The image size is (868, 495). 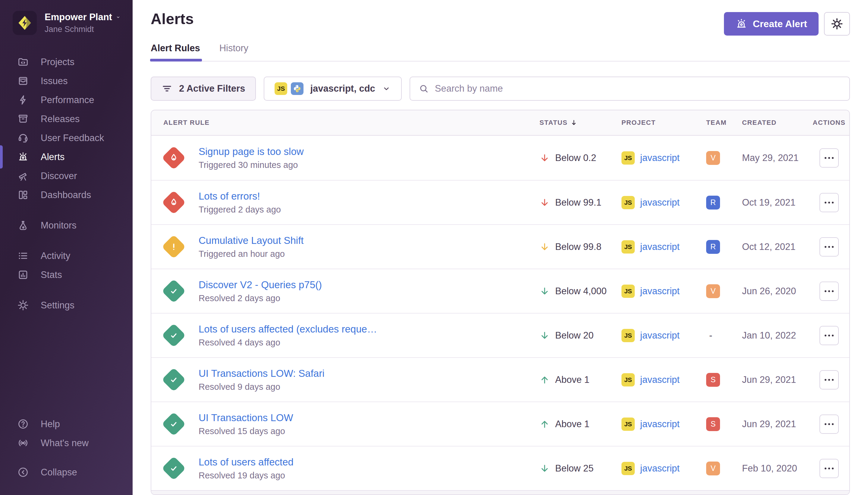 What do you see at coordinates (66, 62) in the screenshot?
I see `sidebar-item-projects: Projects` at bounding box center [66, 62].